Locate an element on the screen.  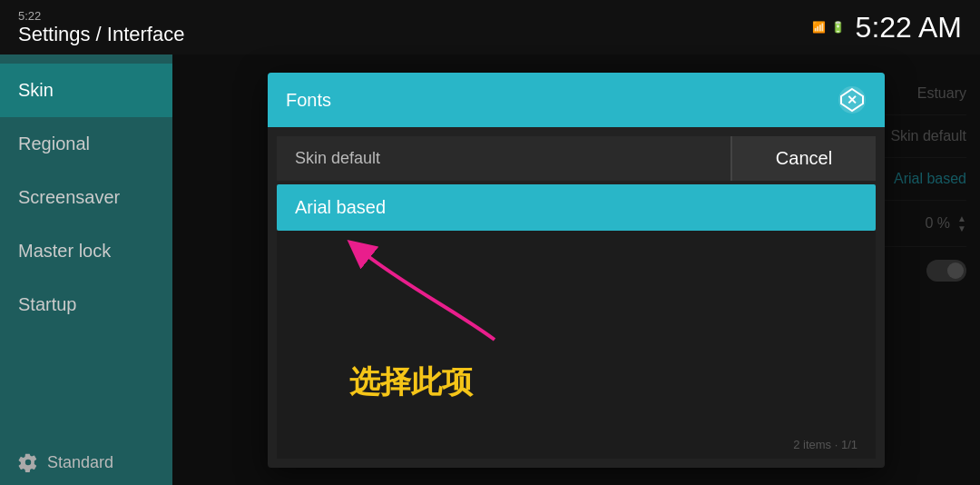
sidebar-label-regional: Regional is located at coordinates (54, 144).